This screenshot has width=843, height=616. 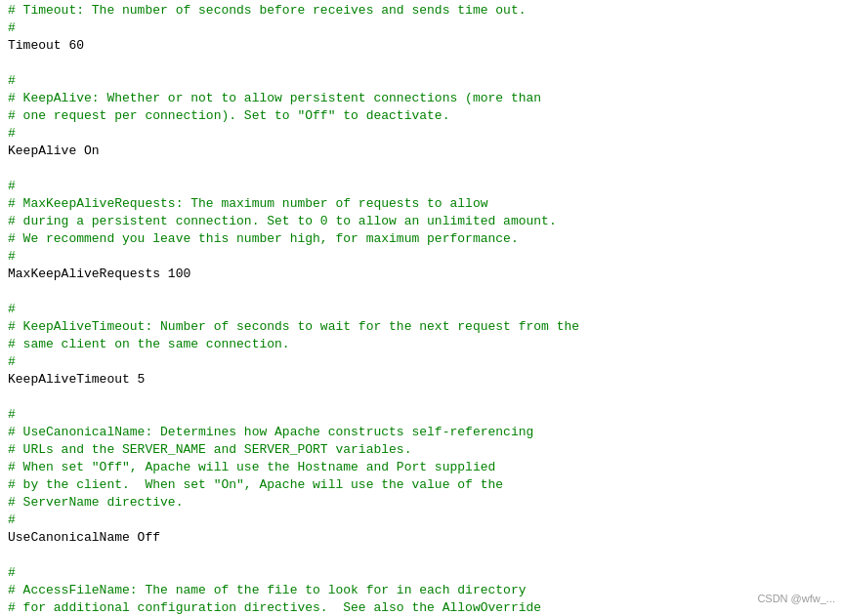 I want to click on code-line: # UseCanonicalName: Determines how Apach…, so click(x=271, y=431).